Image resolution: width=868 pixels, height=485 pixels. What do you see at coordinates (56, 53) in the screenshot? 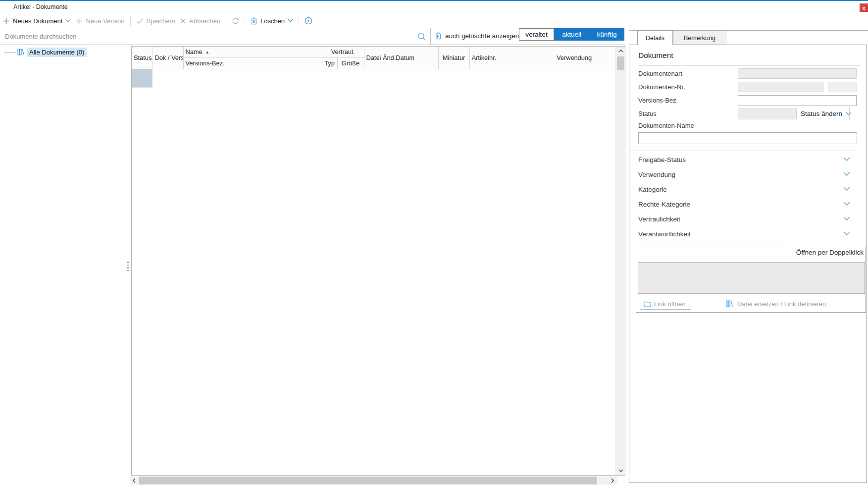
I see `tree-item-label: Alle Dokumente (0)` at bounding box center [56, 53].